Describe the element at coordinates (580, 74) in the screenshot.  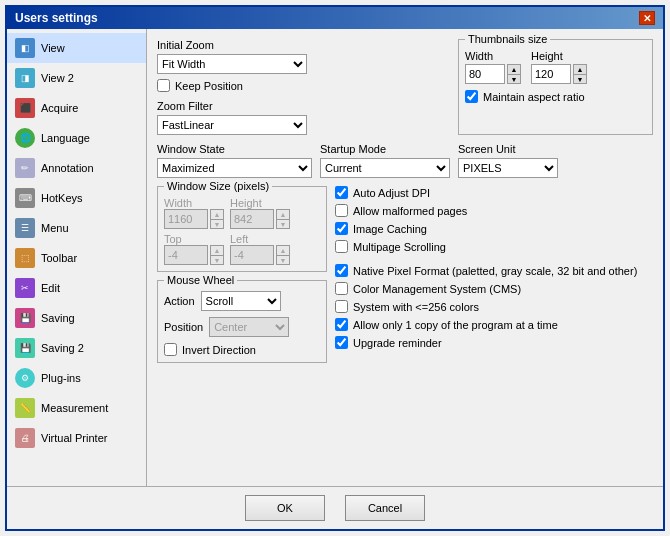
I see `thumbnail-height-spinner-btns: ▲ ▼` at that location.